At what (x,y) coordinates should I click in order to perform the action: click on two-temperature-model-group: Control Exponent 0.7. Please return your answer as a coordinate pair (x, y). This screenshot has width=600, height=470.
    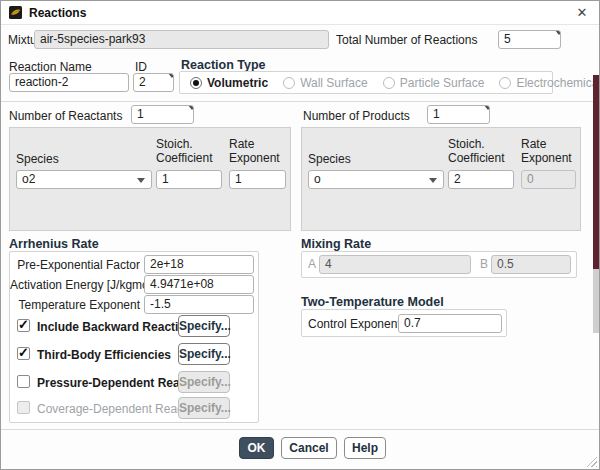
    Looking at the image, I should click on (404, 323).